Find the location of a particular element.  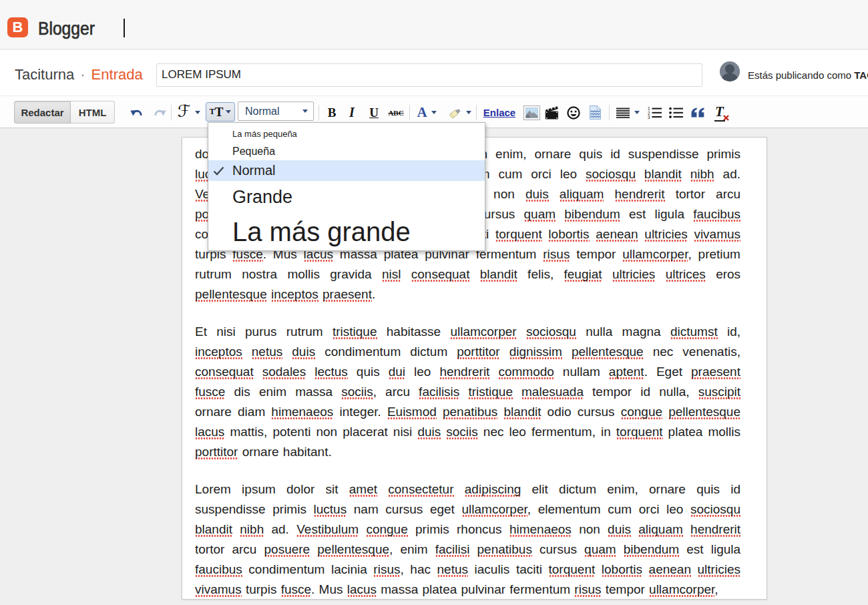

editor-line: suspendisse primis luctus nam cursus ege… is located at coordinates (467, 510).